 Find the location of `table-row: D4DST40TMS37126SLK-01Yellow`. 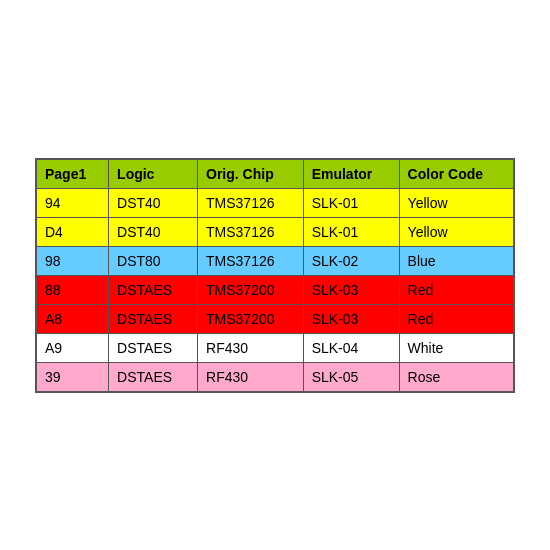

table-row: D4DST40TMS37126SLK-01Yellow is located at coordinates (275, 232).